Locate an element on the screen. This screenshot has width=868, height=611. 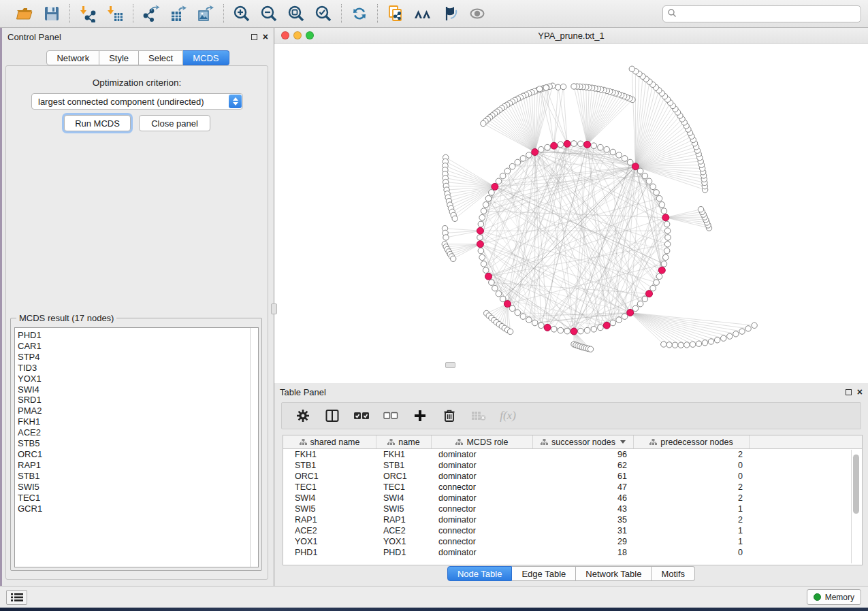
float-table-panel-icon is located at coordinates (848, 392).